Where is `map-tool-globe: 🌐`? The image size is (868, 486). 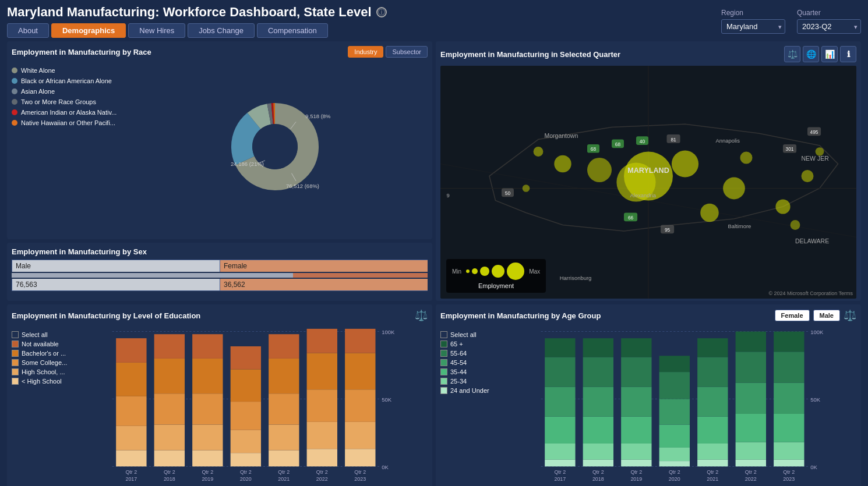 map-tool-globe: 🌐 is located at coordinates (811, 54).